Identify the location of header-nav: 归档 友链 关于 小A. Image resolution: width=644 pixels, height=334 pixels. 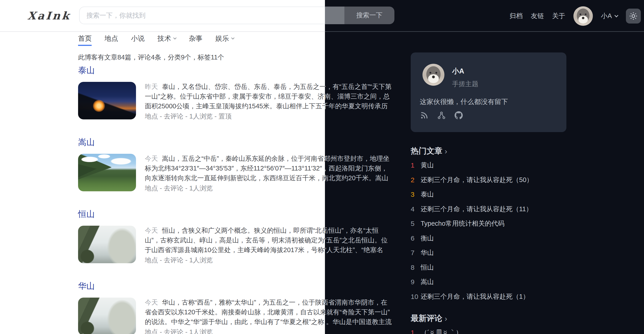
(575, 16).